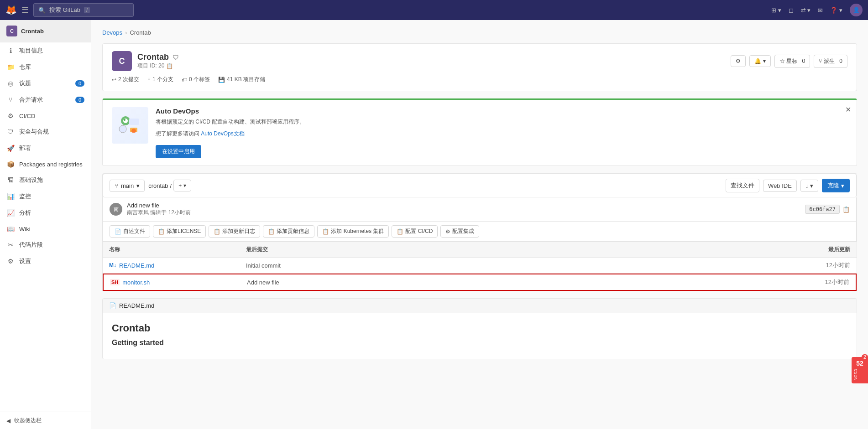 The image size is (868, 429). Describe the element at coordinates (46, 51) in the screenshot. I see `sidebar-item-project-info: ℹ 项目信息` at that location.